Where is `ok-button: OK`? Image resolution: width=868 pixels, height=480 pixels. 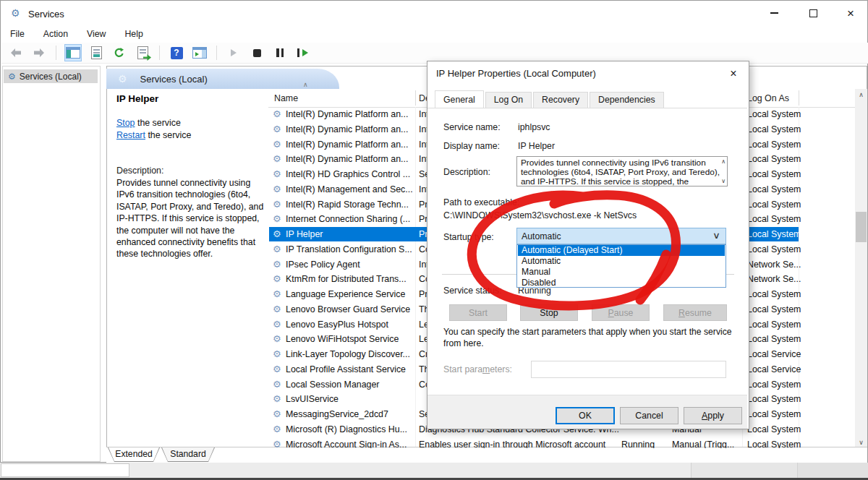
ok-button: OK is located at coordinates (585, 416).